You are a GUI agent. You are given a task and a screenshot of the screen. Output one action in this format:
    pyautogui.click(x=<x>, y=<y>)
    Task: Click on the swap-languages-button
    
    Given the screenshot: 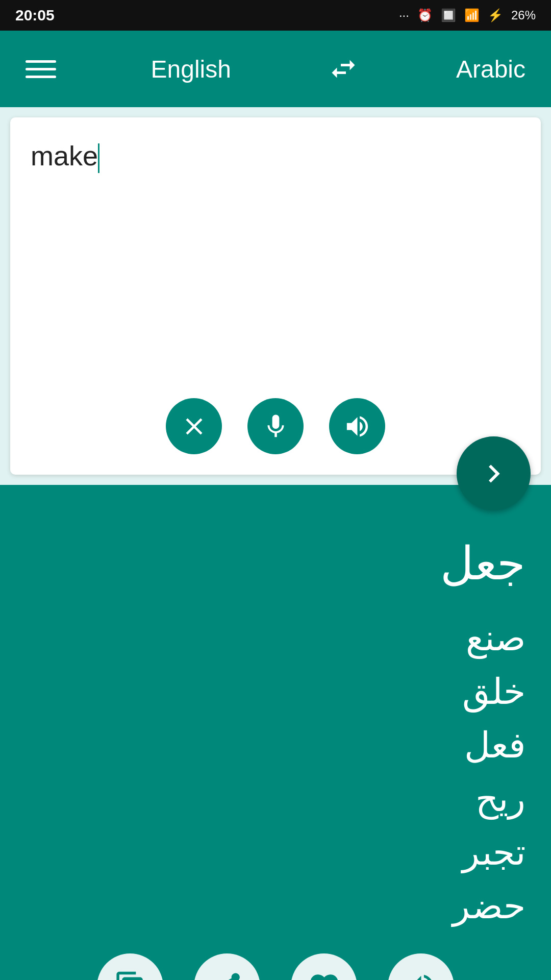 What is the action you would take?
    pyautogui.click(x=343, y=69)
    